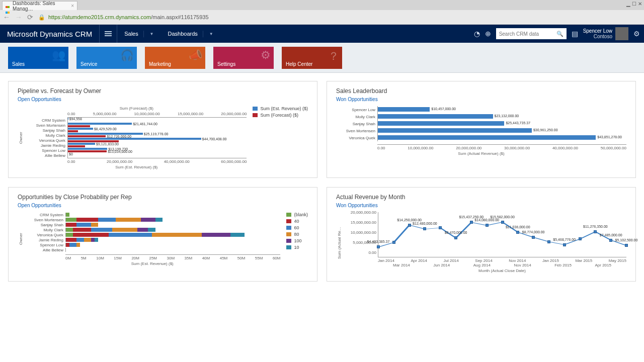 Image resolution: width=644 pixels, height=362 pixels. I want to click on advanced-find-icon: ▤, so click(575, 34).